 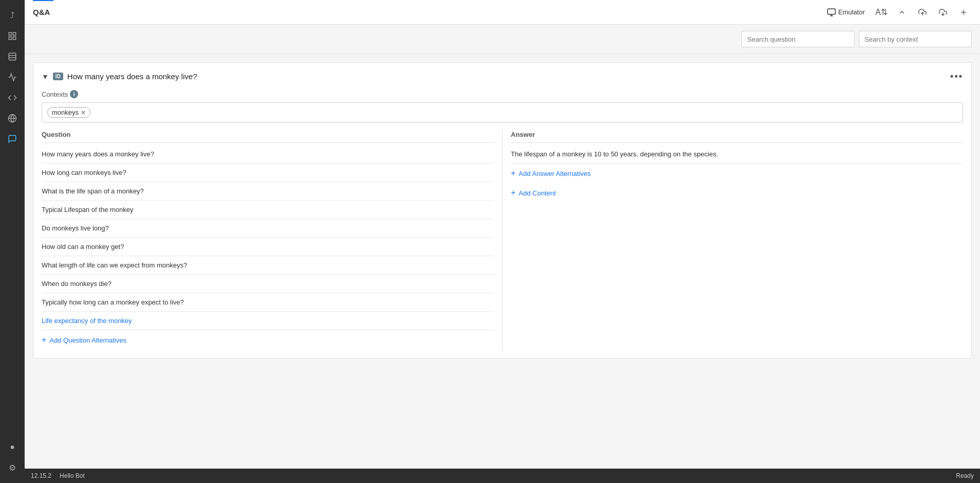 I want to click on table-row: Typical Lifespan of the monkey, so click(x=268, y=210).